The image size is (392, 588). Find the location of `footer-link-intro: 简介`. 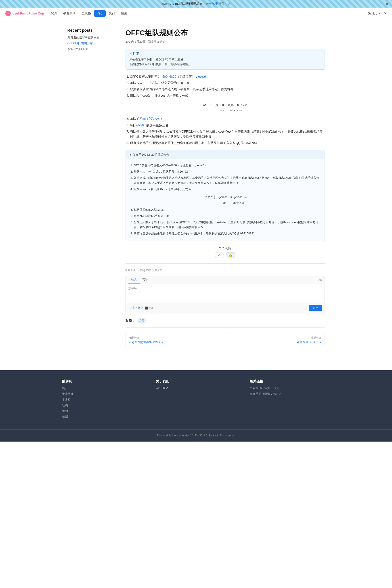

footer-link-intro: 简介 is located at coordinates (102, 388).